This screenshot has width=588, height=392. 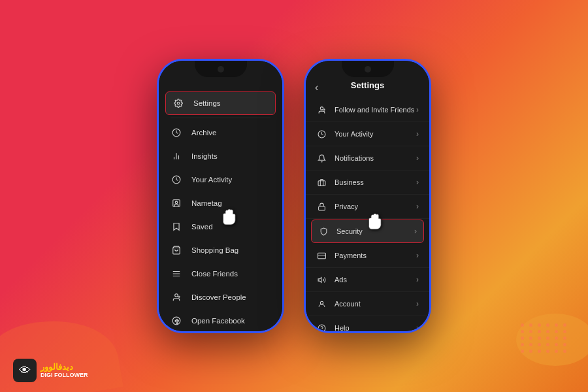 What do you see at coordinates (321, 110) in the screenshot?
I see `follow-invite-icon` at bounding box center [321, 110].